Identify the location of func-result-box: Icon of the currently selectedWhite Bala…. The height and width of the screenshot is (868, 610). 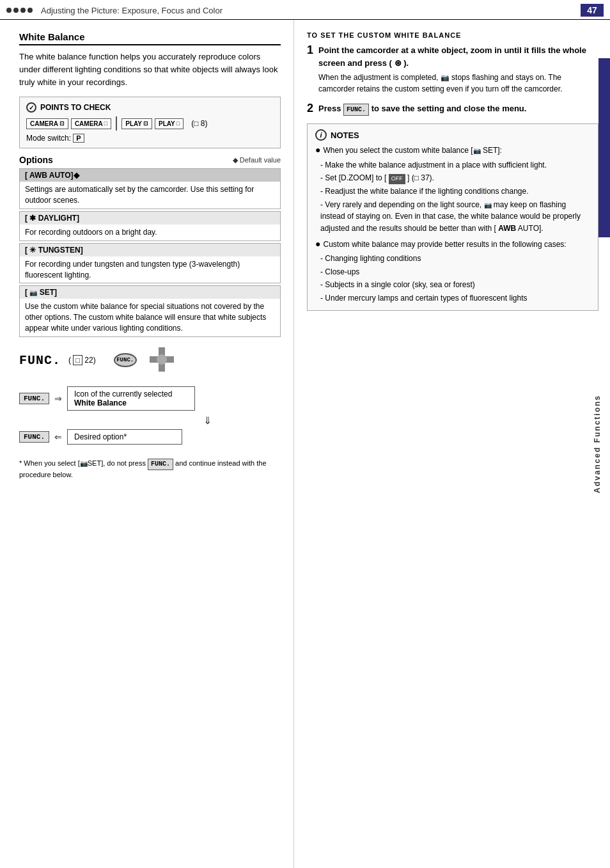
(131, 398).